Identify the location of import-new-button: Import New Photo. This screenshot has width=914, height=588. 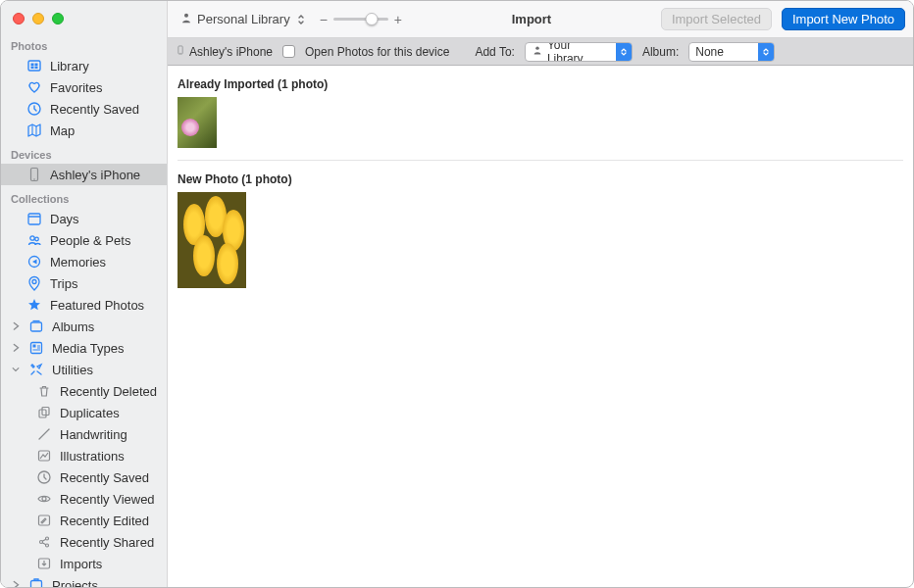
(843, 20).